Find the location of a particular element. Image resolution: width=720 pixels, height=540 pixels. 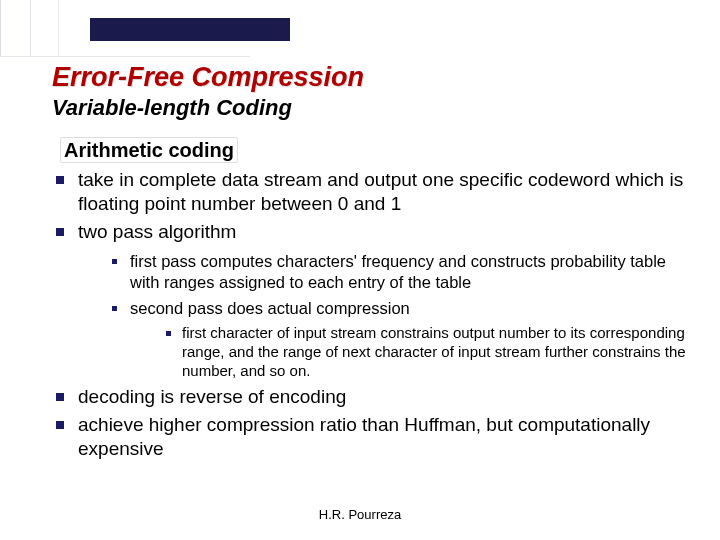

subsub-bullet-list: first character of input stream constrai… is located at coordinates (427, 352).